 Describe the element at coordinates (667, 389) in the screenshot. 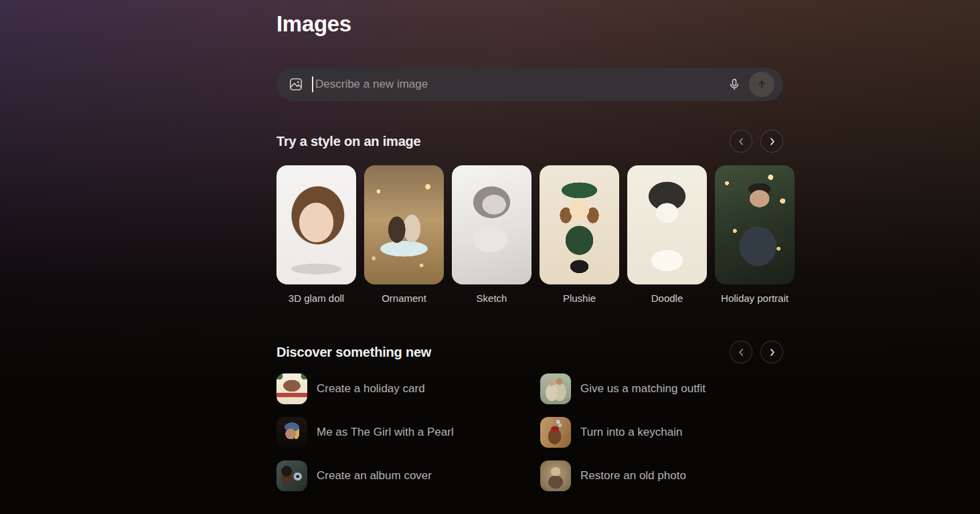

I see `discover-item: Give us a matching outfit` at that location.